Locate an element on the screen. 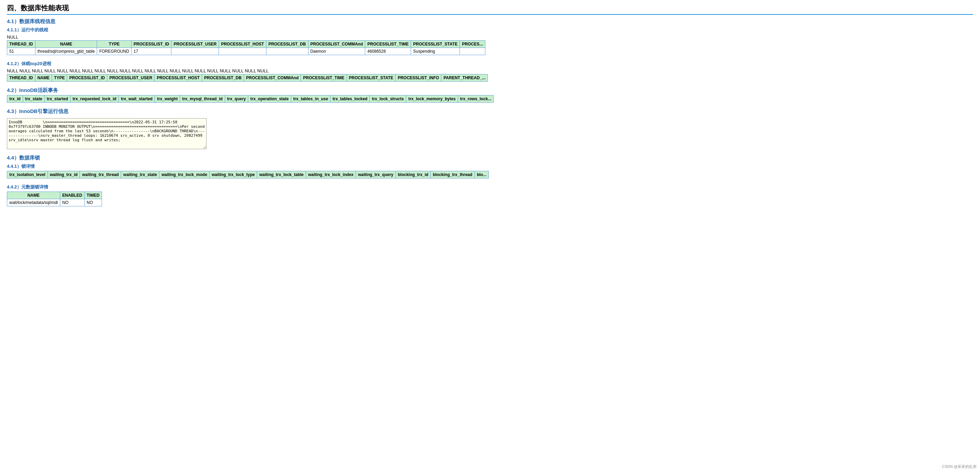 The width and height of the screenshot is (980, 472). th-waiting-trx-state: waiting_trx_state is located at coordinates (140, 175).